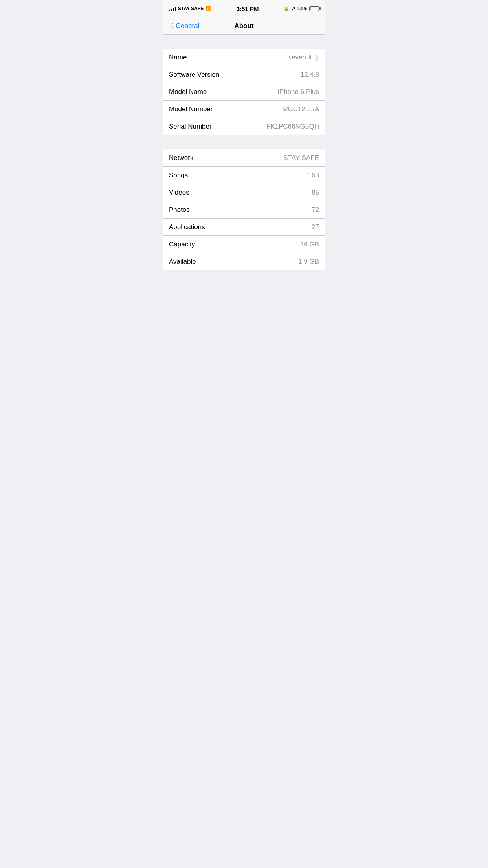  I want to click on model-number-row: Model Number MGC12LL/A, so click(244, 109).